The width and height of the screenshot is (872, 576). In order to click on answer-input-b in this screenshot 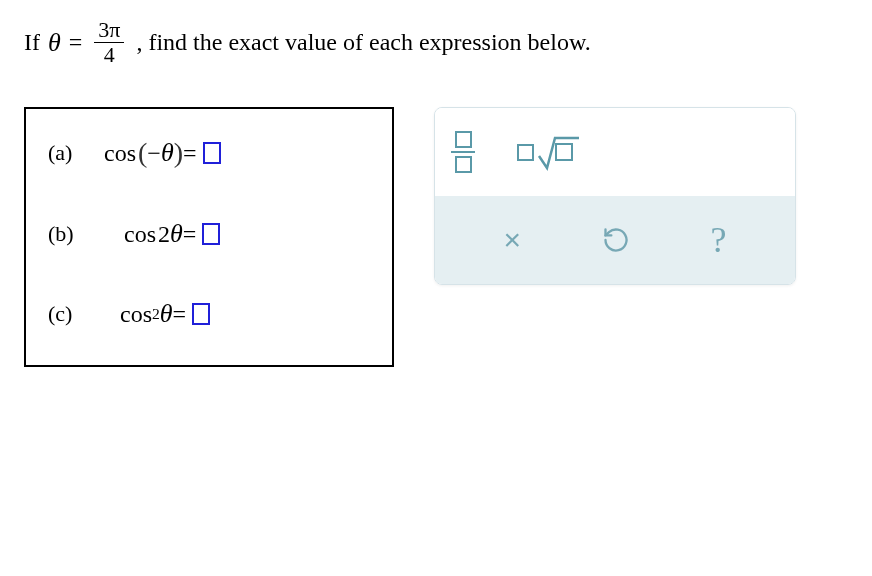, I will do `click(211, 234)`.